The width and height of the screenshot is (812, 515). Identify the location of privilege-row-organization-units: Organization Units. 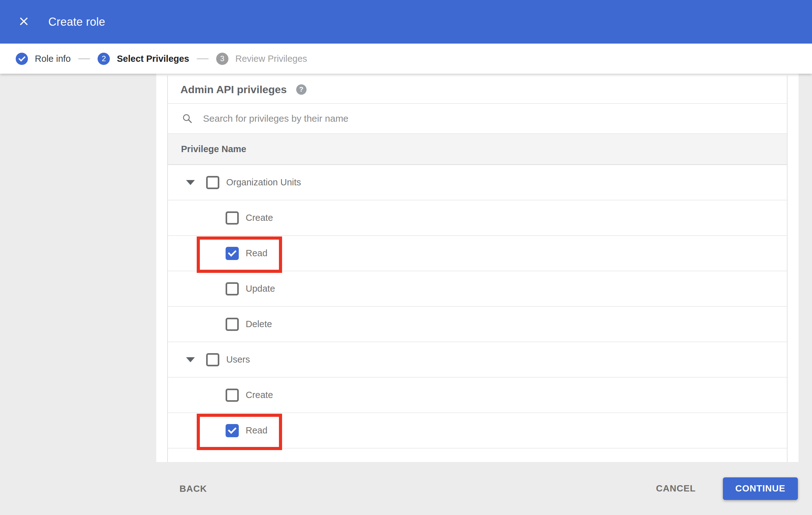
(477, 183).